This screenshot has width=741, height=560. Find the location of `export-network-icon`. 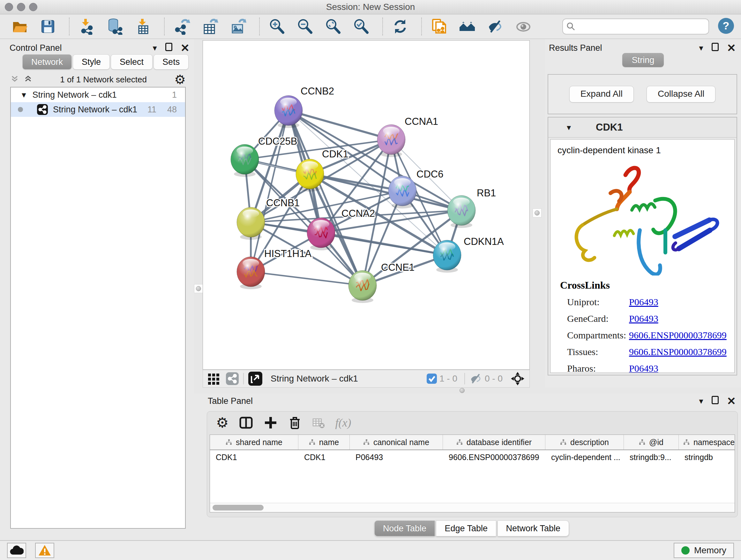

export-network-icon is located at coordinates (182, 26).